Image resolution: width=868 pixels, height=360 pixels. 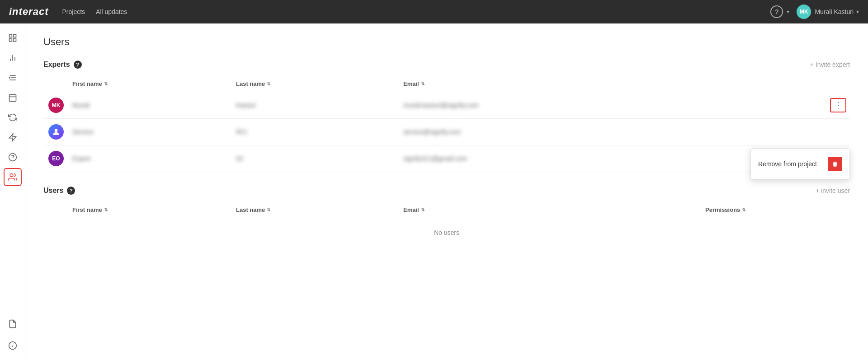 I want to click on users-col-email: Email ⇅, so click(x=554, y=210).